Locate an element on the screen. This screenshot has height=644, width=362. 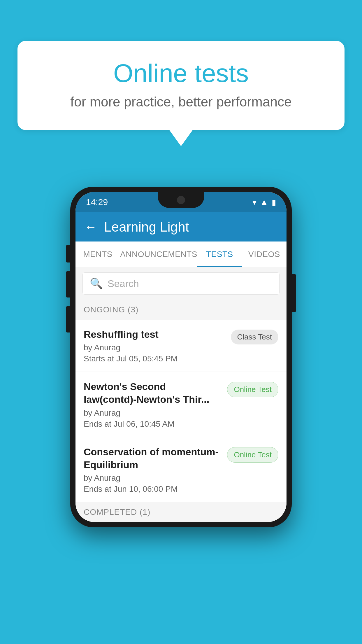
status-icons: ▾ ▲ ▮ is located at coordinates (264, 202).